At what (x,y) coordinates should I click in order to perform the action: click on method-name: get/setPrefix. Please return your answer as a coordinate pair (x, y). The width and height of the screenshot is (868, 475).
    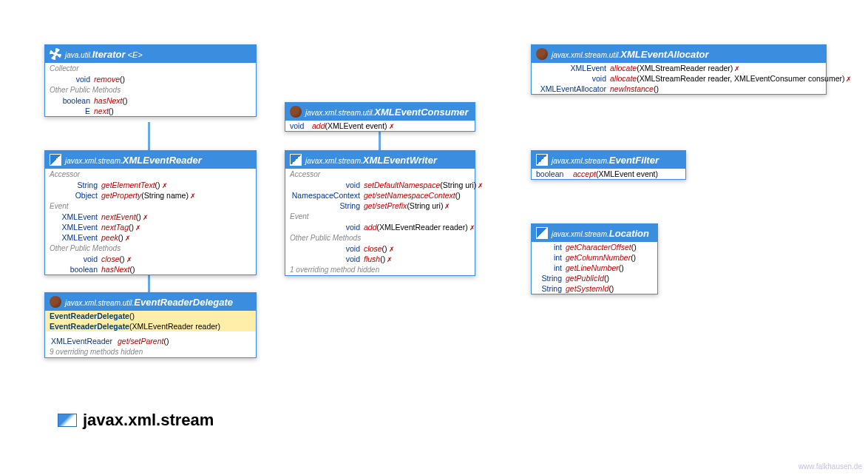
    Looking at the image, I should click on (385, 206).